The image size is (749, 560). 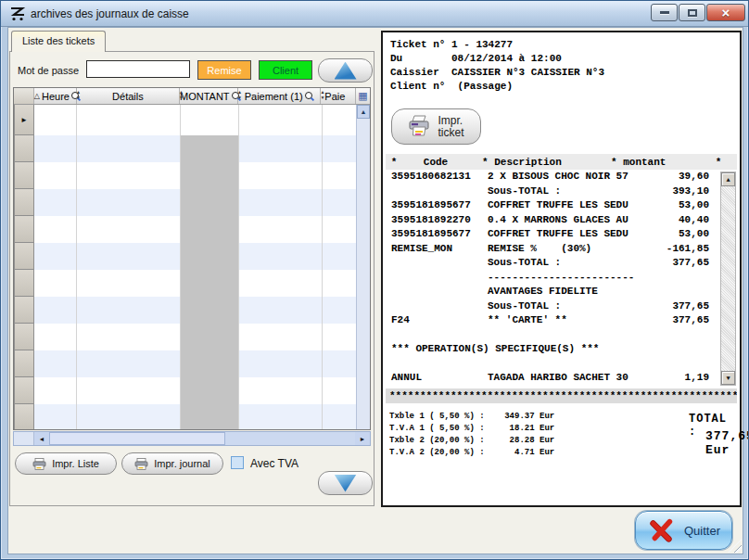 What do you see at coordinates (66, 464) in the screenshot?
I see `impr-liste-button: Impr. Liste` at bounding box center [66, 464].